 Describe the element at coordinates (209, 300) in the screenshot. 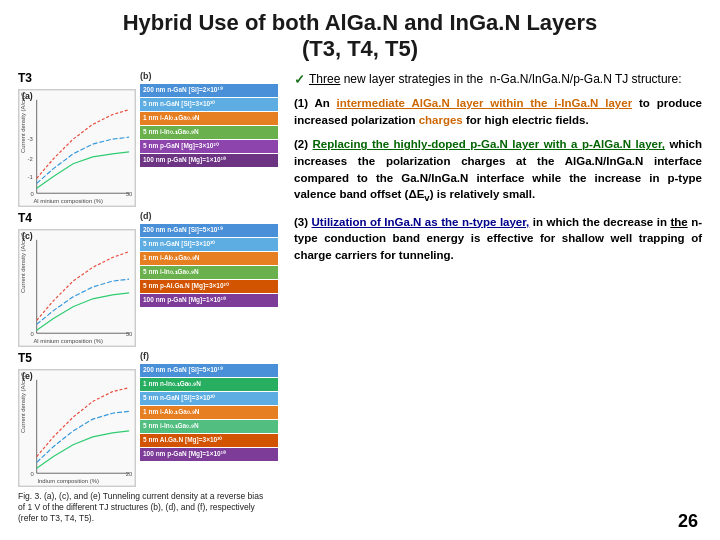

I see `layer-t4-6: 100 nm p-GaN [Mg]=1×10¹⁸` at that location.